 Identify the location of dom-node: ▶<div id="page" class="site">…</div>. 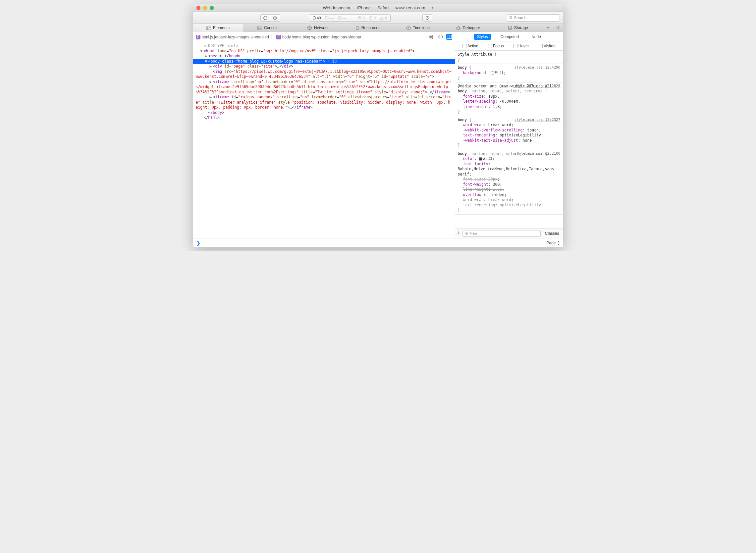
(324, 67).